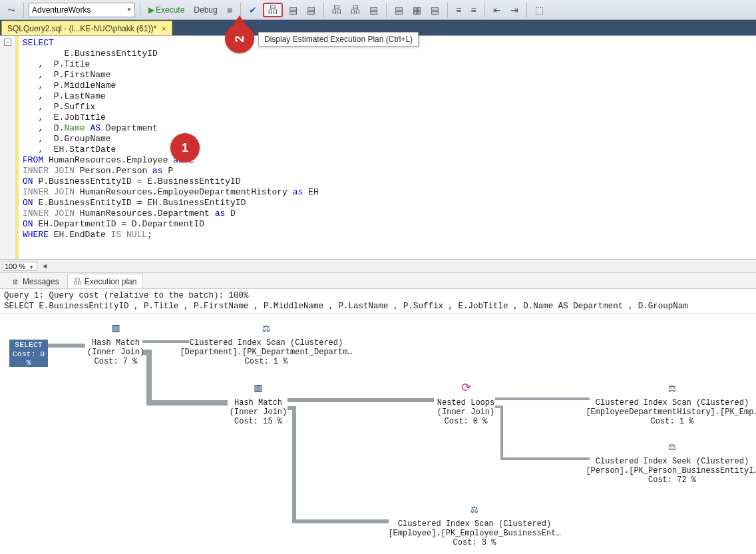 Image resolution: width=756 pixels, height=554 pixels. What do you see at coordinates (466, 388) in the screenshot?
I see `nested-loops-icon: ⟳` at bounding box center [466, 388].